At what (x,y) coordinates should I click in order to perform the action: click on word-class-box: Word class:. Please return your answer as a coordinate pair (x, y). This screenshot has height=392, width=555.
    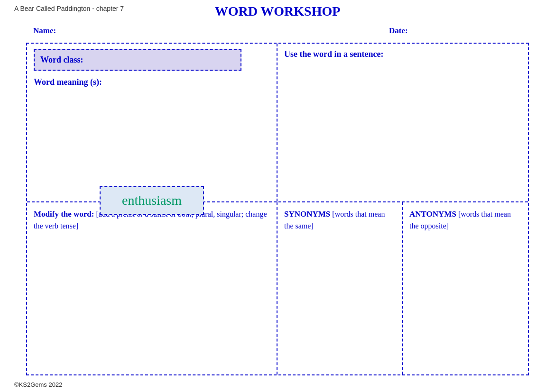
    Looking at the image, I should click on (138, 60).